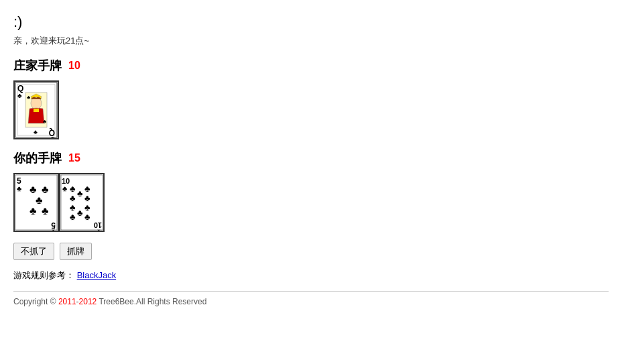 This screenshot has width=622, height=364. What do you see at coordinates (38, 66) in the screenshot?
I see `dealer-label: 庄家手牌` at bounding box center [38, 66].